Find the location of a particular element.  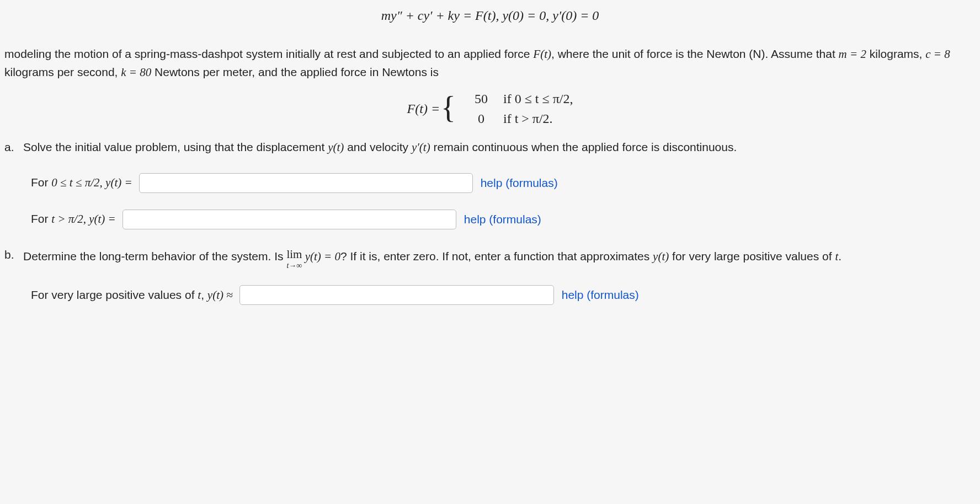

text: remain continuous when the applied force… is located at coordinates (584, 147).